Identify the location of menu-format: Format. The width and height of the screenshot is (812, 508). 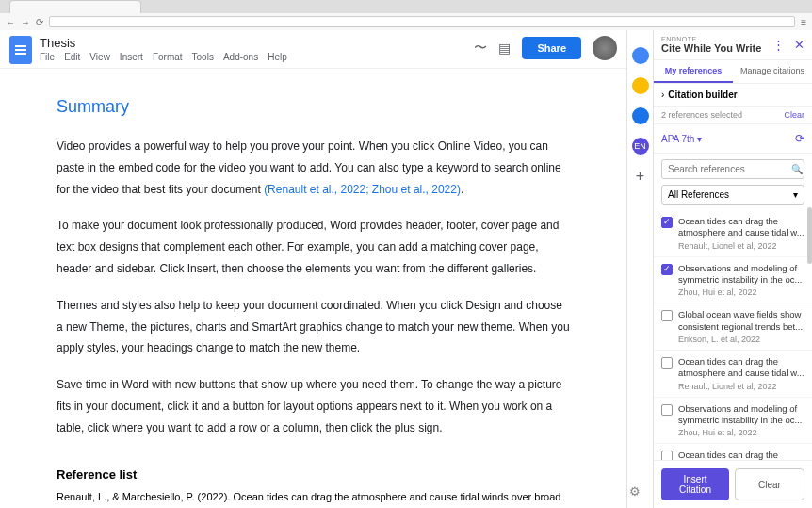
(168, 57).